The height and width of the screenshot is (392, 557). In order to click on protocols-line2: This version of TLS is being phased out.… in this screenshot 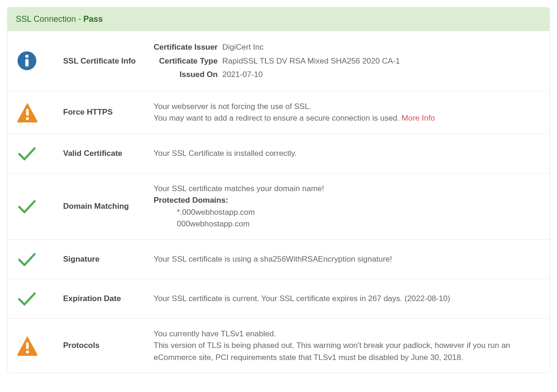, I will do `click(348, 352)`.